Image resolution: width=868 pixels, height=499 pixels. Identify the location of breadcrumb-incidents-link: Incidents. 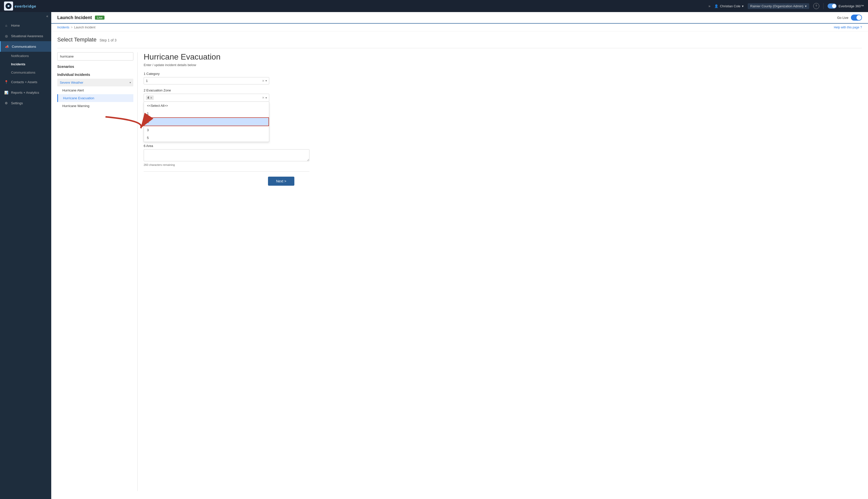
(63, 27).